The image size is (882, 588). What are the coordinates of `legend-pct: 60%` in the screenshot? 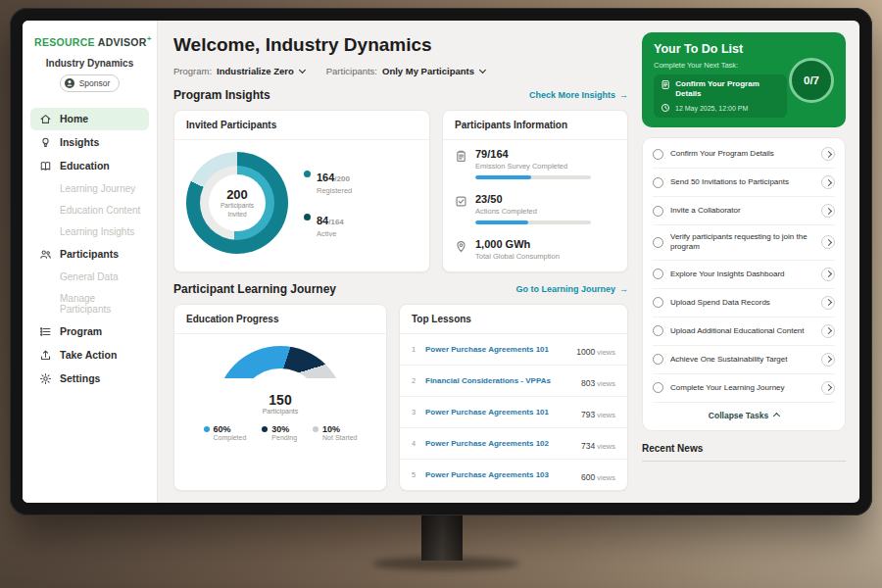 It's located at (222, 429).